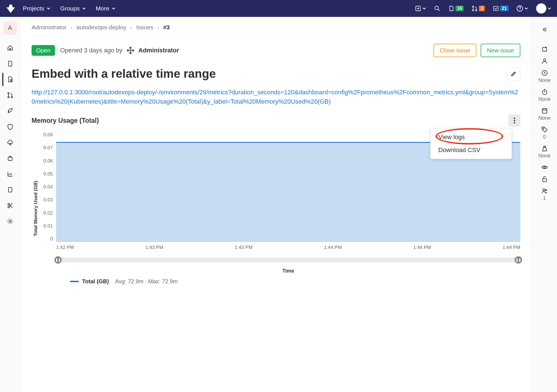  What do you see at coordinates (471, 137) in the screenshot?
I see `view-logs-item: View logs` at bounding box center [471, 137].